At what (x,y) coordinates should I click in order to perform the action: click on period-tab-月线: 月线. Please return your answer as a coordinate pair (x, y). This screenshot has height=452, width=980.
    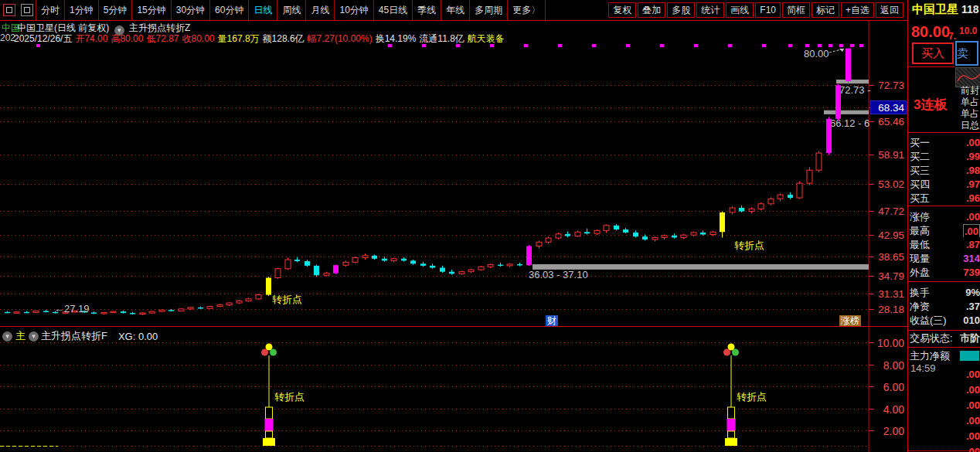
    Looking at the image, I should click on (320, 10).